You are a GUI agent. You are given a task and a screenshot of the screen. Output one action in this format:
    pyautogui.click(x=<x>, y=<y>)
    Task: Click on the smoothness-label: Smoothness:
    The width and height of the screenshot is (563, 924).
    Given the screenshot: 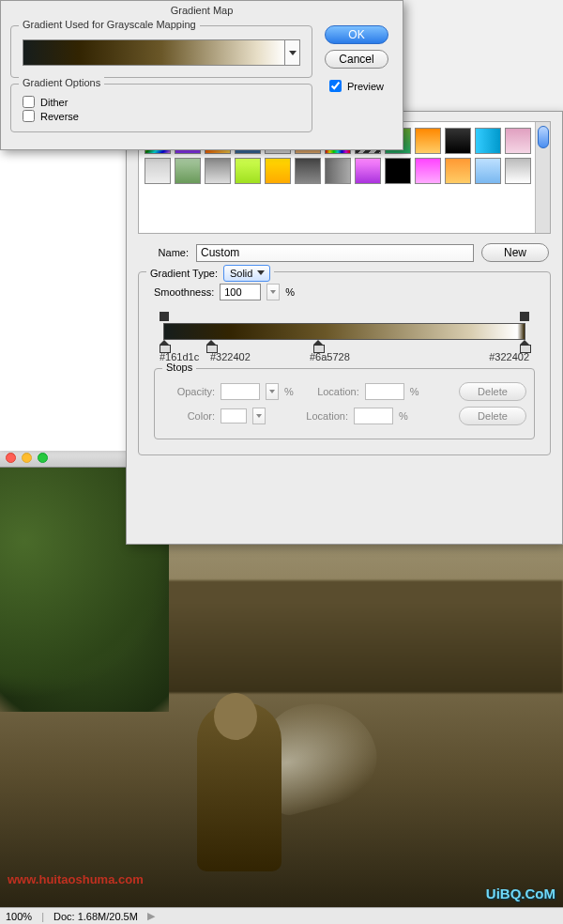 What is the action you would take?
    pyautogui.click(x=184, y=292)
    